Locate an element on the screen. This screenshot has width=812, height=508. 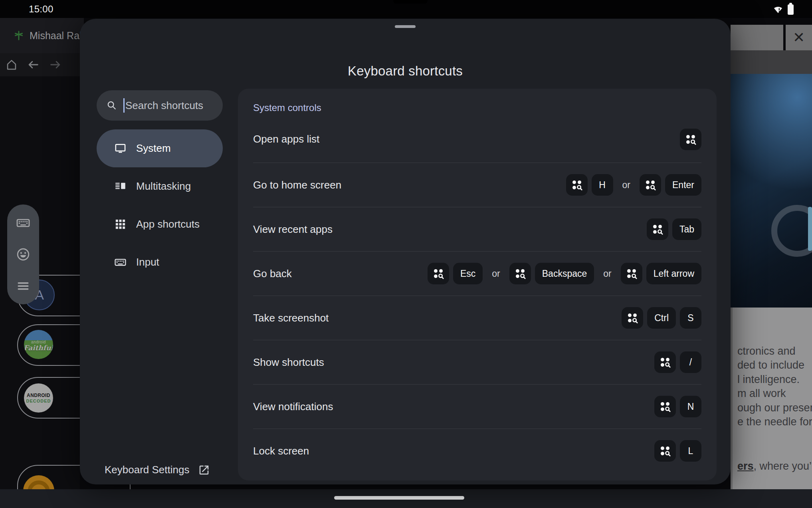
tab-label: Input is located at coordinates (148, 262).